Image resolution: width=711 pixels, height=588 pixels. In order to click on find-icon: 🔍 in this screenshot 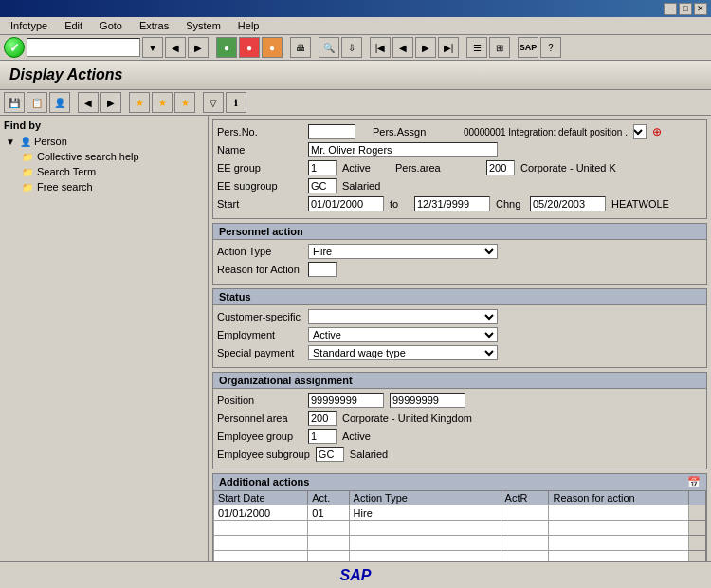, I will do `click(329, 47)`.